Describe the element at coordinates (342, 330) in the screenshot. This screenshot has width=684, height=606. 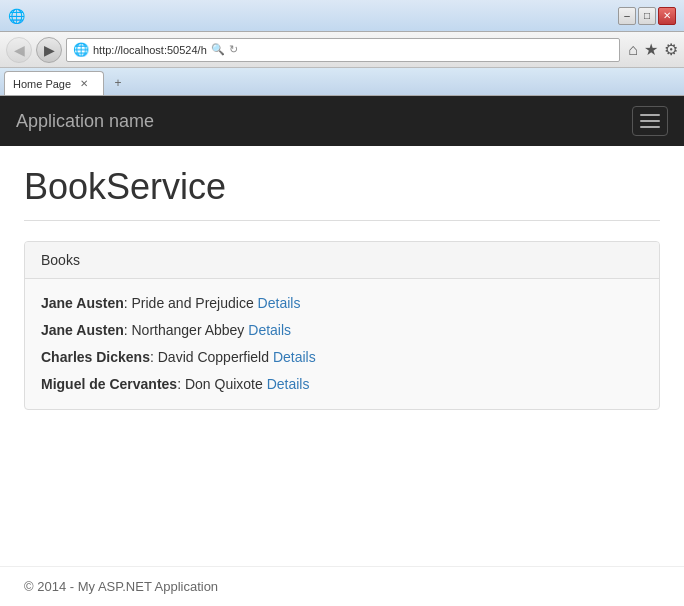
I see `list-item: Jane Austen: Northanger Abbey Details` at that location.